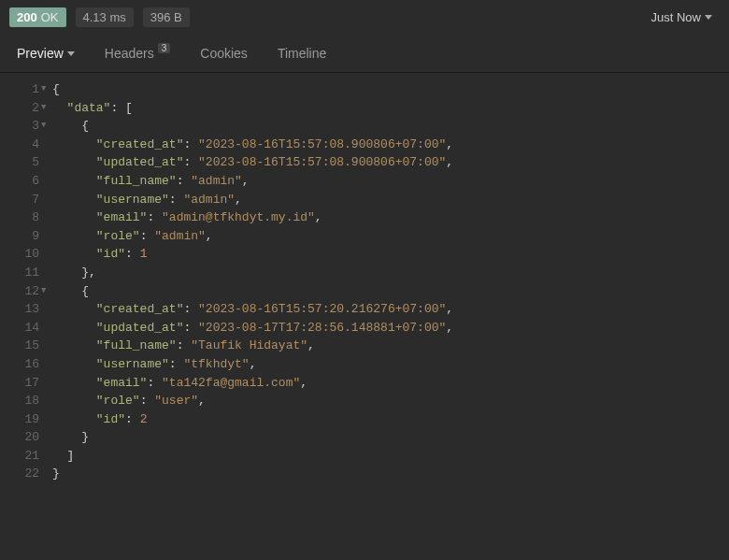  Describe the element at coordinates (21, 126) in the screenshot. I see `line-number: 3` at that location.